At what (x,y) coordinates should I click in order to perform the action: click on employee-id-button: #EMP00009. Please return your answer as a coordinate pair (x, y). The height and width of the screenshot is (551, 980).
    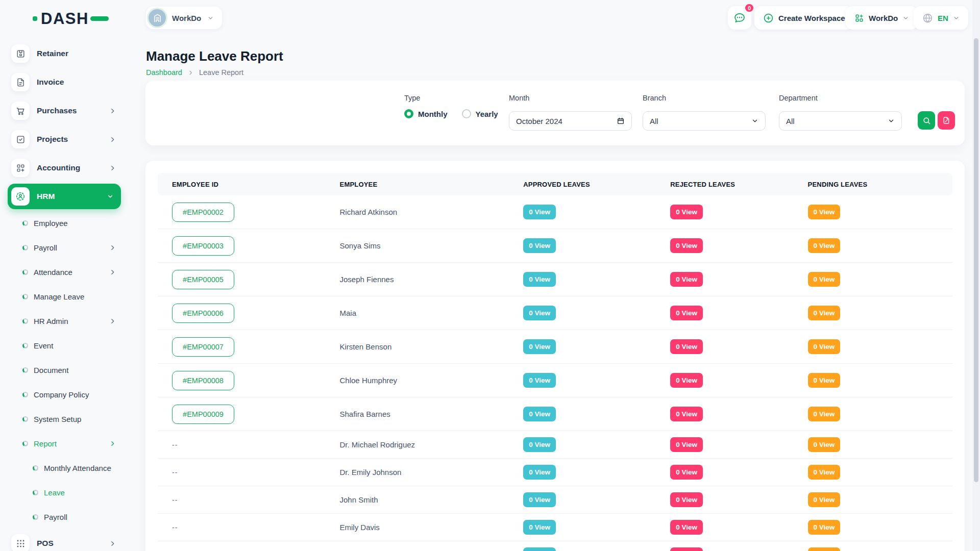
    Looking at the image, I should click on (203, 414).